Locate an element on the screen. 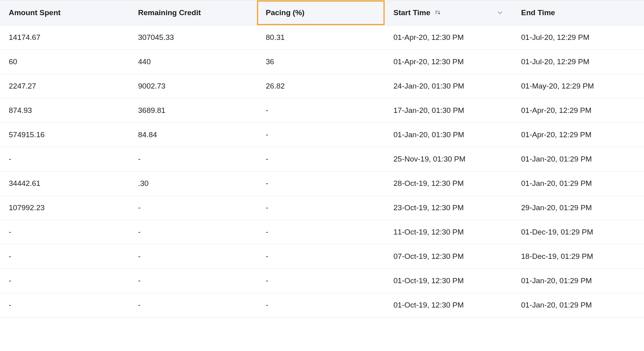 This screenshot has height=351, width=644. cell-amount-spent: 60 is located at coordinates (65, 61).